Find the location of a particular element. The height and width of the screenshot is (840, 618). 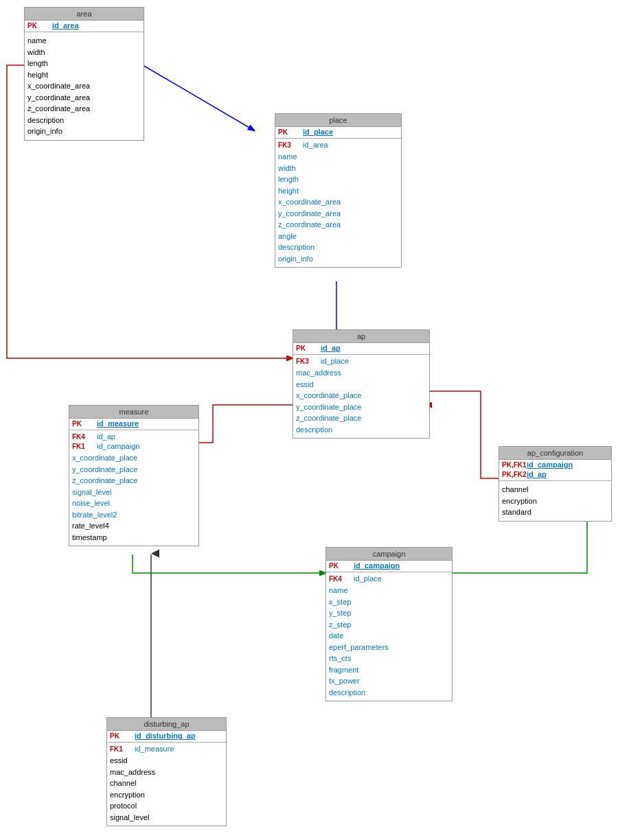

campaign-field-rts: rts_cts is located at coordinates (389, 659).